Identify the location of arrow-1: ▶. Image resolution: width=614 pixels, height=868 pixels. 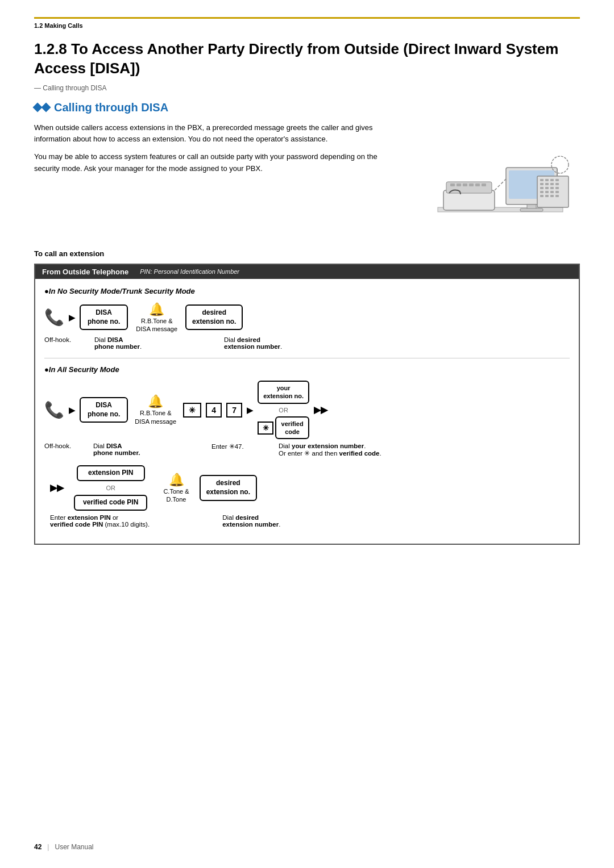
(72, 318).